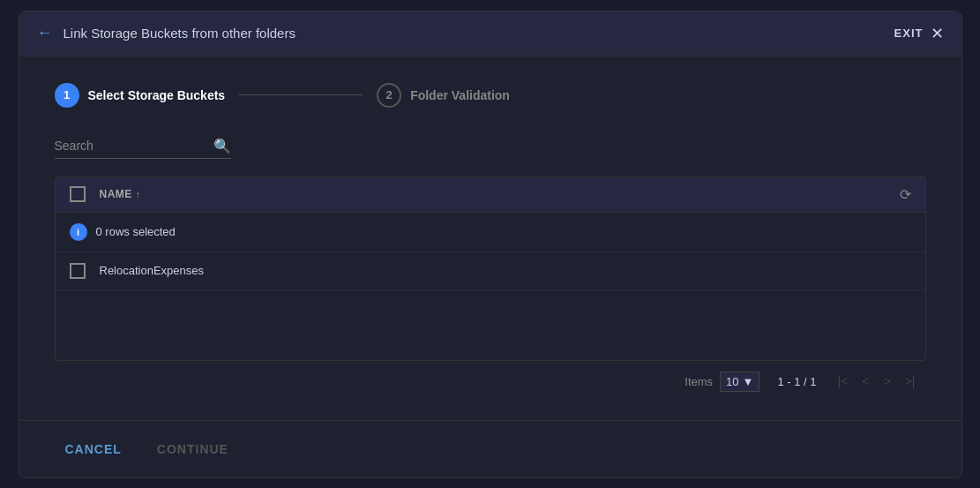  What do you see at coordinates (460, 95) in the screenshot?
I see `step-2-label: Folder Validation` at bounding box center [460, 95].